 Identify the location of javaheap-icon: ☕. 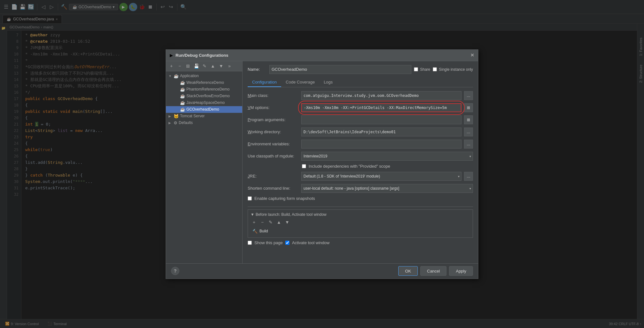
(183, 103).